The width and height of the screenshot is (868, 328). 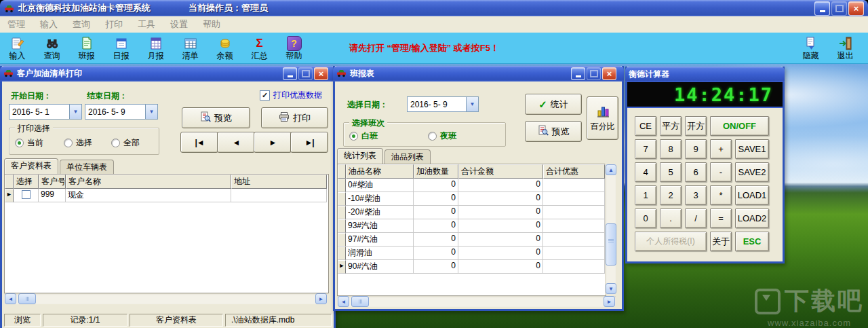 I want to click on key-5: 5, so click(x=671, y=172).